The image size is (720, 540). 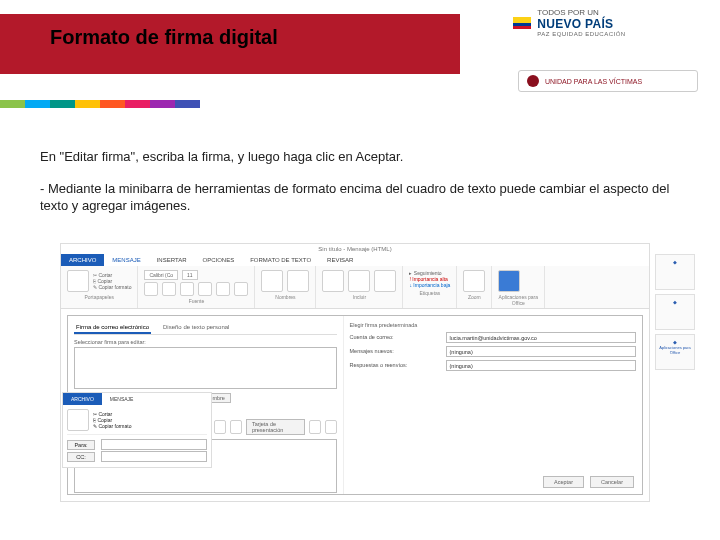 I want to click on ribbon-tabs: ARCHIVO MENSAJE INSERTAR OPCIONES FORMAT…, so click(x=355, y=260).